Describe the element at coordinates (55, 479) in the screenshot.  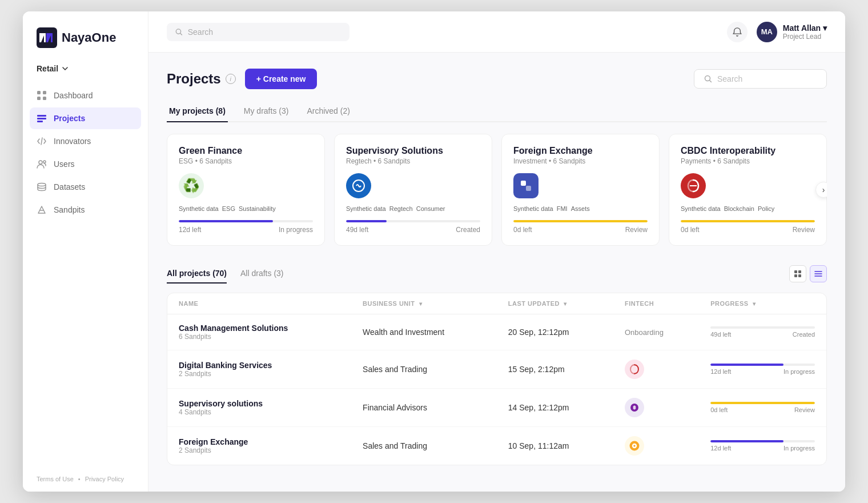
I see `terms-link: Terms of Use` at that location.